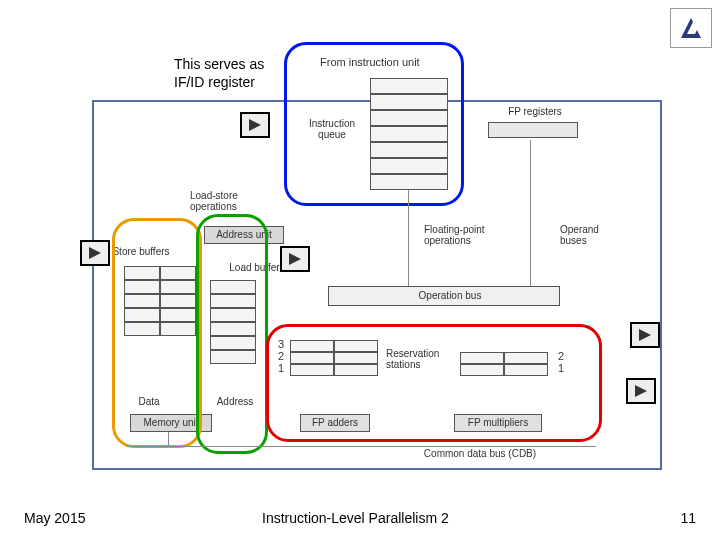  I want to click on highlight-load-path, so click(232, 334).